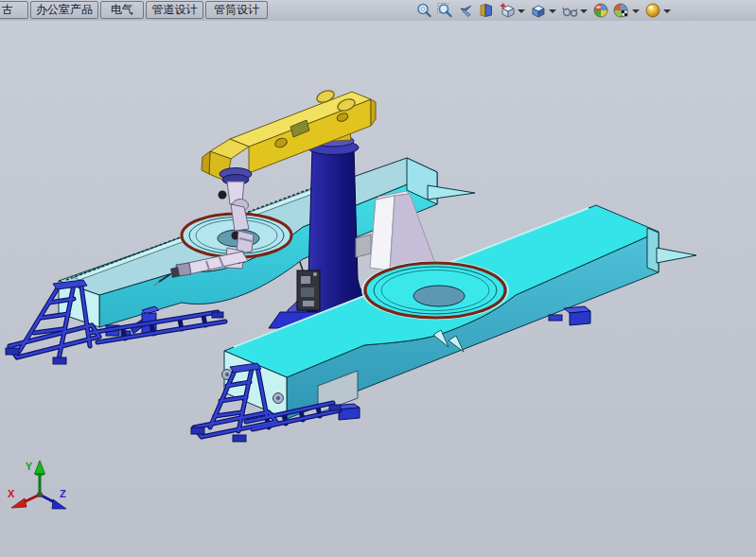  What do you see at coordinates (601, 10) in the screenshot?
I see `edit-appearance-icon` at bounding box center [601, 10].